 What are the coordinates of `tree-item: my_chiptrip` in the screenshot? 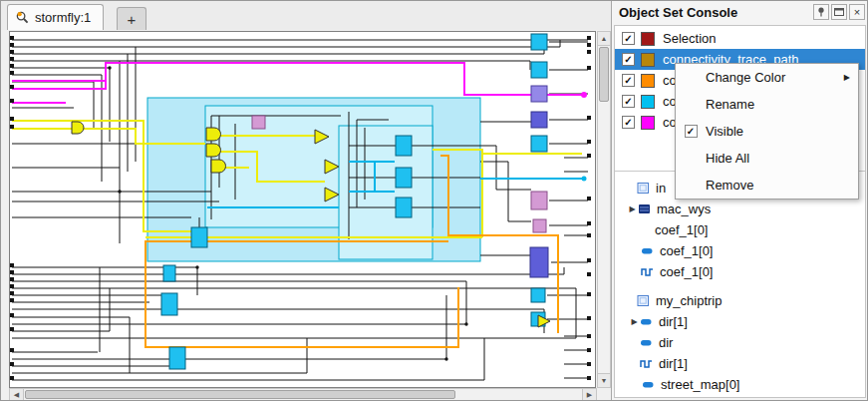 It's located at (739, 301).